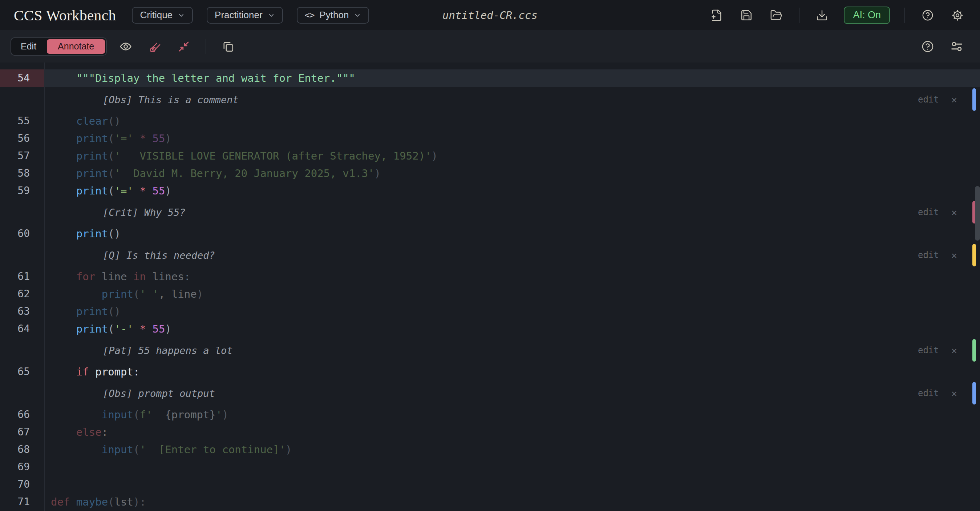  What do you see at coordinates (89, 432) in the screenshot?
I see `code-token: else` at bounding box center [89, 432].